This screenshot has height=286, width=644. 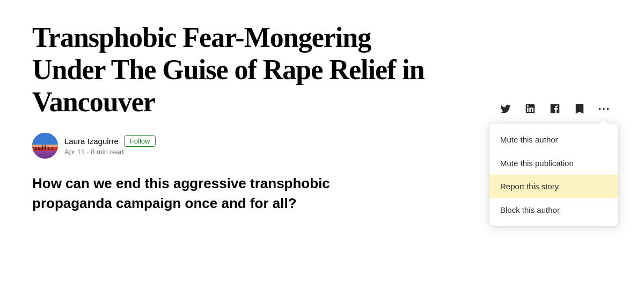 What do you see at coordinates (110, 146) in the screenshot?
I see `author-meta: Laura Izaguirre Follow Apr 11 · 8 min re…` at bounding box center [110, 146].